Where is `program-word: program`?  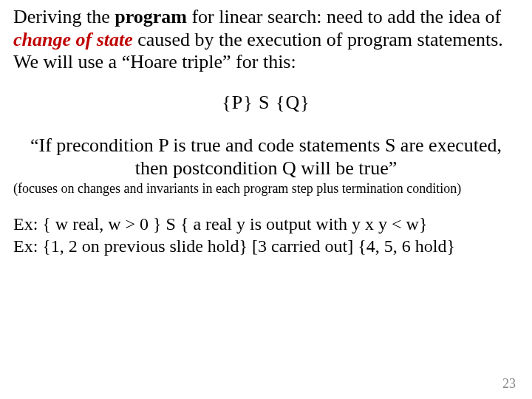
program-word: program is located at coordinates (151, 16).